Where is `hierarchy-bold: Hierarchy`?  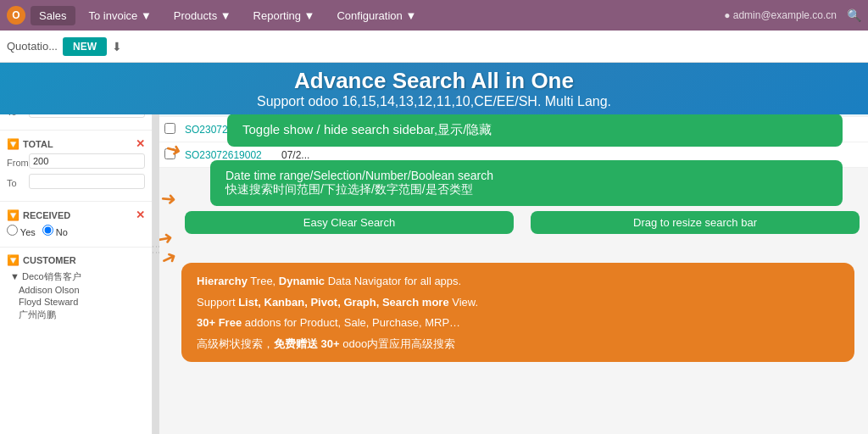
hierarchy-bold: Hierarchy is located at coordinates (222, 281).